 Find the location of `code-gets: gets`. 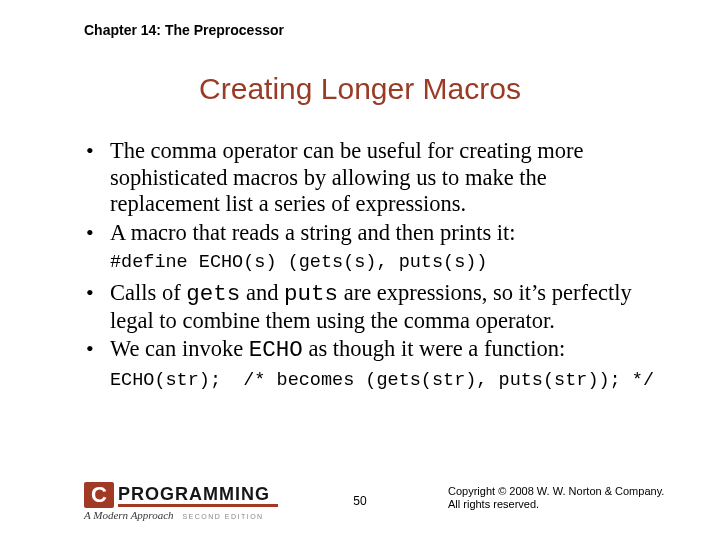

code-gets: gets is located at coordinates (213, 294).